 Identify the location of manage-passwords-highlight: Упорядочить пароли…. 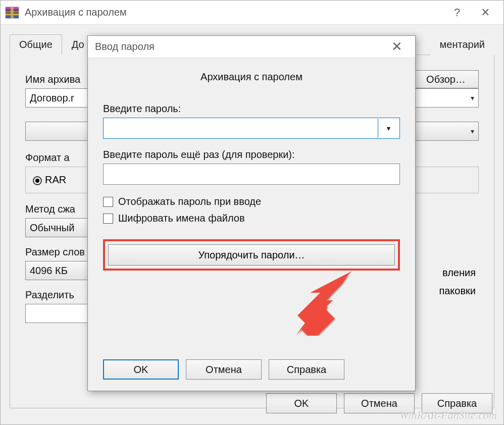
(251, 255).